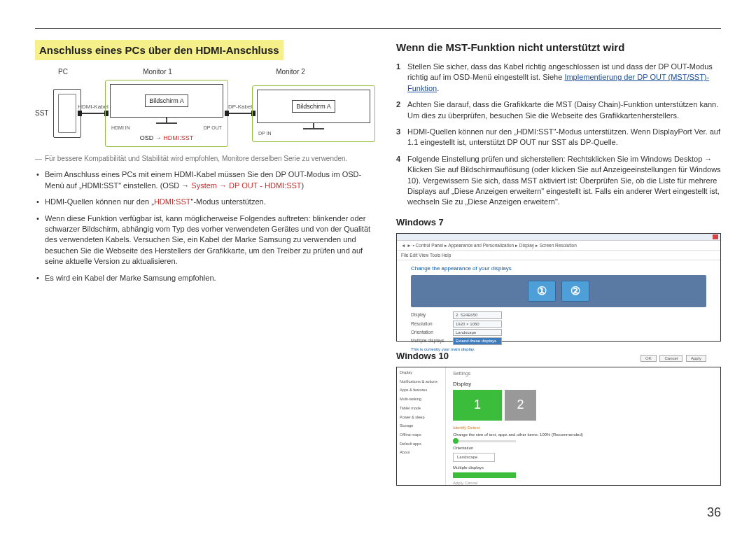 This screenshot has width=756, height=534. I want to click on list-item: Wenn diese Funktion verfügbar ist, kann …, so click(210, 241).